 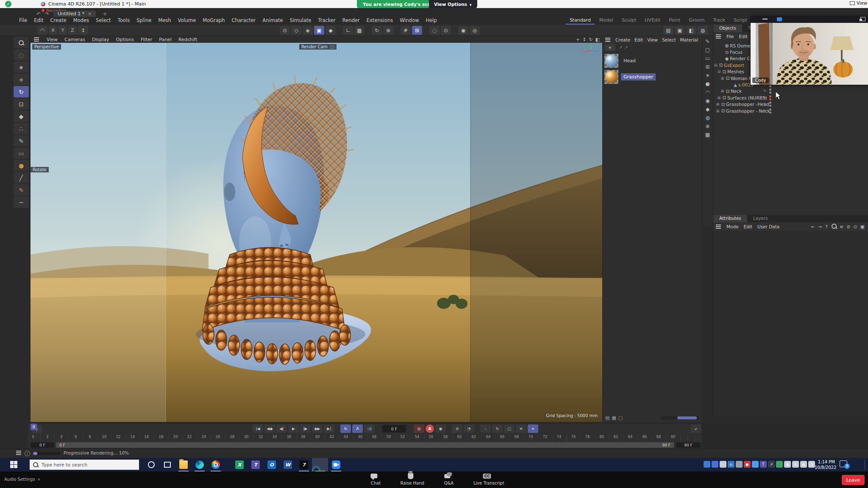 I want to click on taskbar-cinema-4d, so click(x=320, y=465).